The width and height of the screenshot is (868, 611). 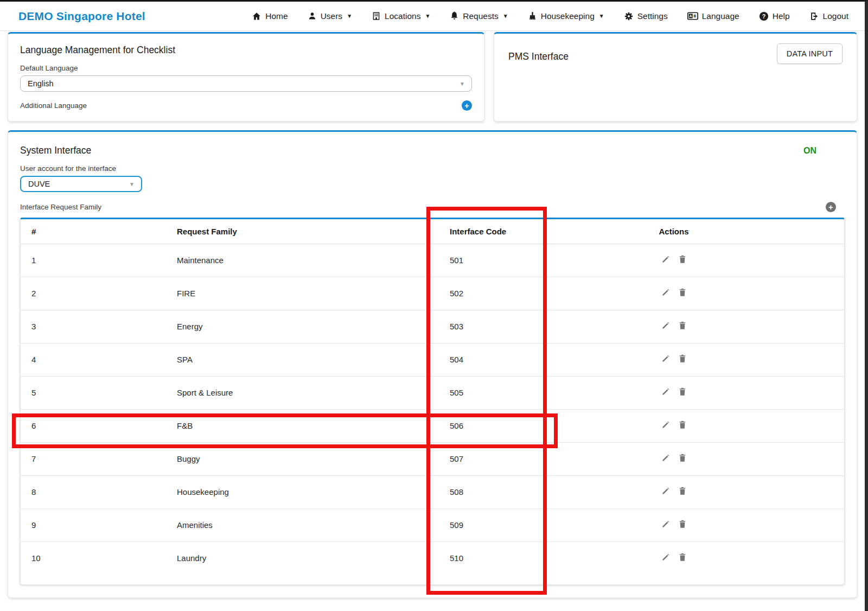 I want to click on language-card-title: Language Management for Checklist, so click(x=246, y=50).